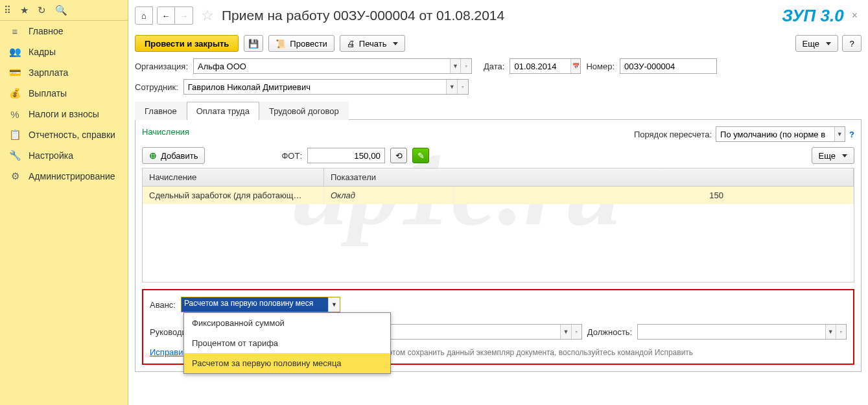  Describe the element at coordinates (64, 202) in the screenshot. I see `sidebar: ⠿ ★ ↻ 🔍 ≡Главное👥Кадры💳Зарплата💰Выплаты%…` at that location.